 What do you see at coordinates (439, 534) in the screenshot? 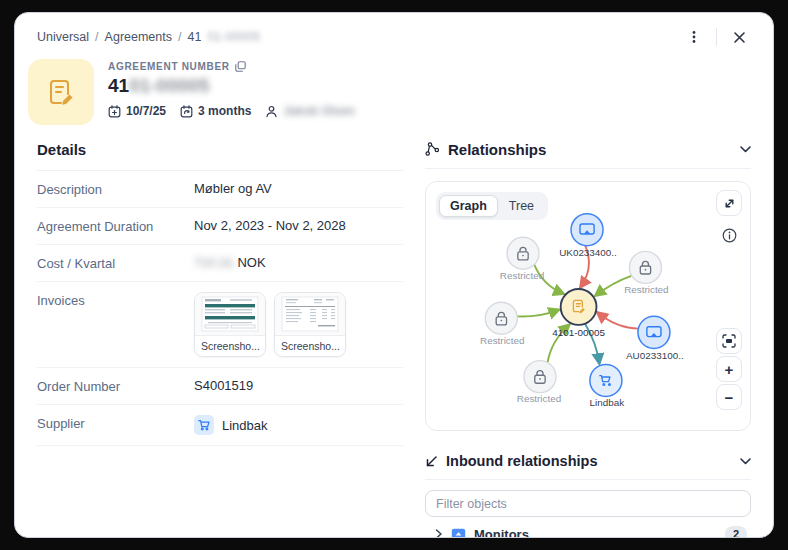
I see `chevron-right-icon` at bounding box center [439, 534].